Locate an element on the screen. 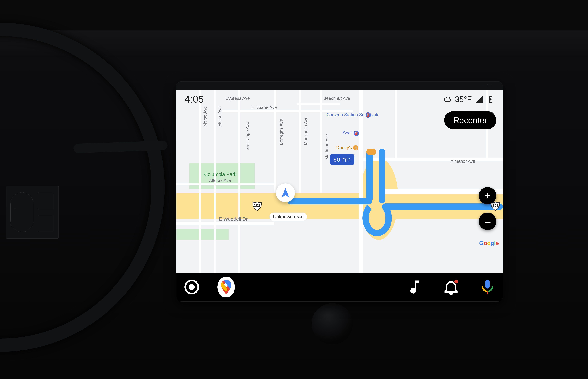 The image size is (588, 379). music-note-icon is located at coordinates (415, 287).